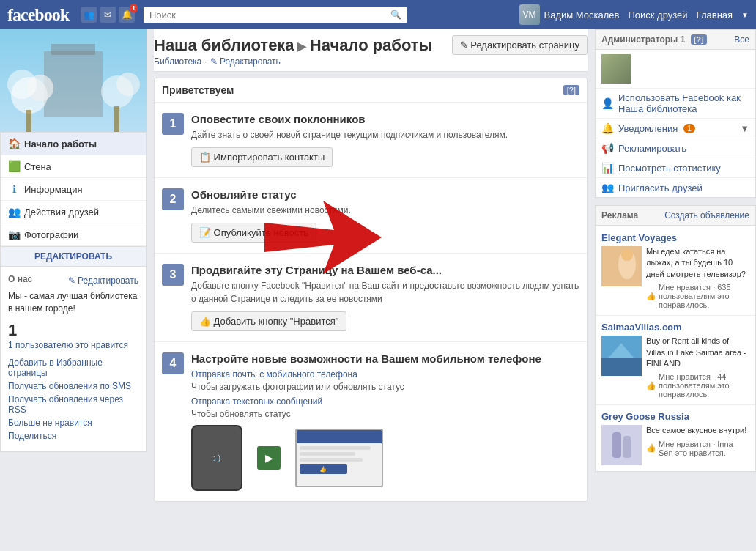 The height and width of the screenshot is (551, 756). I want to click on ad-3-title: Grey Goose Russia, so click(675, 416).